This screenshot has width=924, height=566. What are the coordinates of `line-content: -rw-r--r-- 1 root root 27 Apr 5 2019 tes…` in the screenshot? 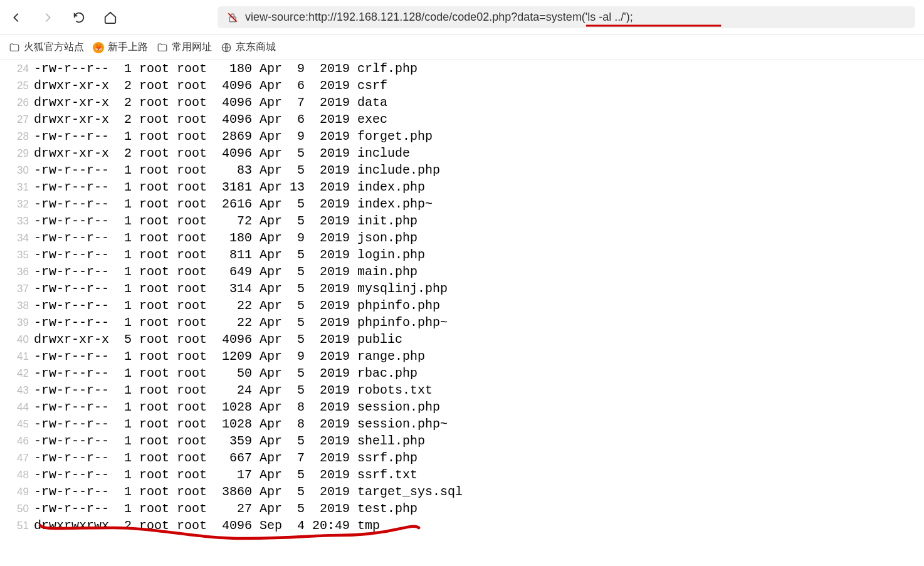 It's located at (226, 509).